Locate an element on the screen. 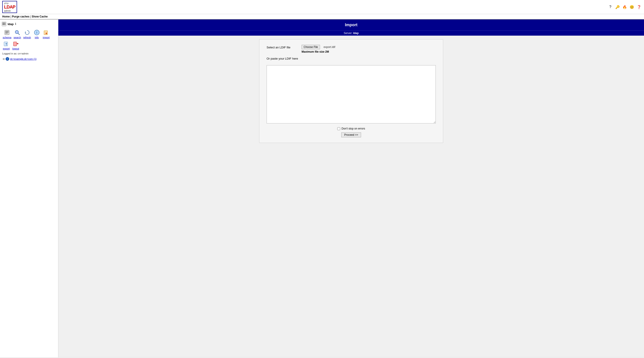  server-info-icon: ℹ is located at coordinates (16, 24).